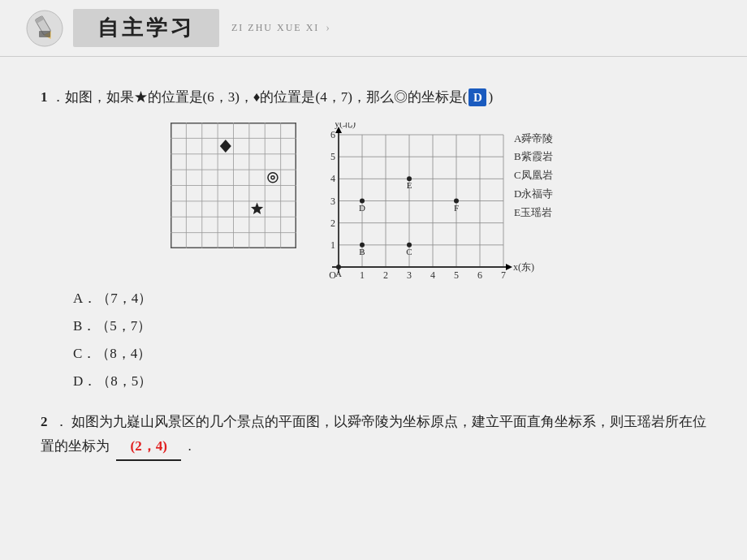 The height and width of the screenshot is (560, 747). I want to click on header-subtitle: ZI ZHU XUE XI, so click(275, 28).